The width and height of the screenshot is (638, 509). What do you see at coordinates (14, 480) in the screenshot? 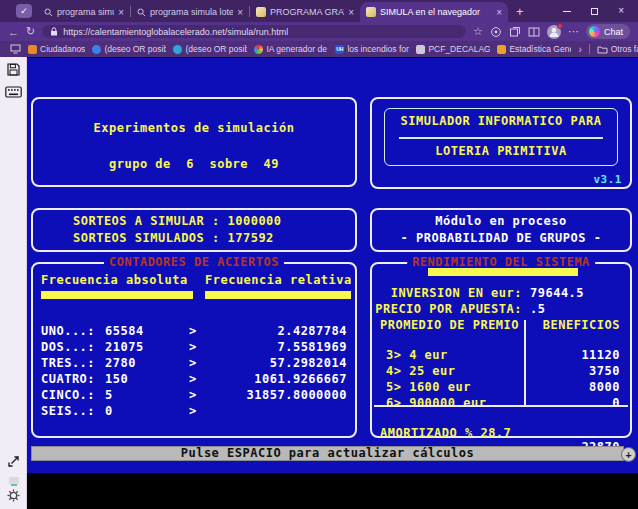
I see `status-indicator` at bounding box center [14, 480].